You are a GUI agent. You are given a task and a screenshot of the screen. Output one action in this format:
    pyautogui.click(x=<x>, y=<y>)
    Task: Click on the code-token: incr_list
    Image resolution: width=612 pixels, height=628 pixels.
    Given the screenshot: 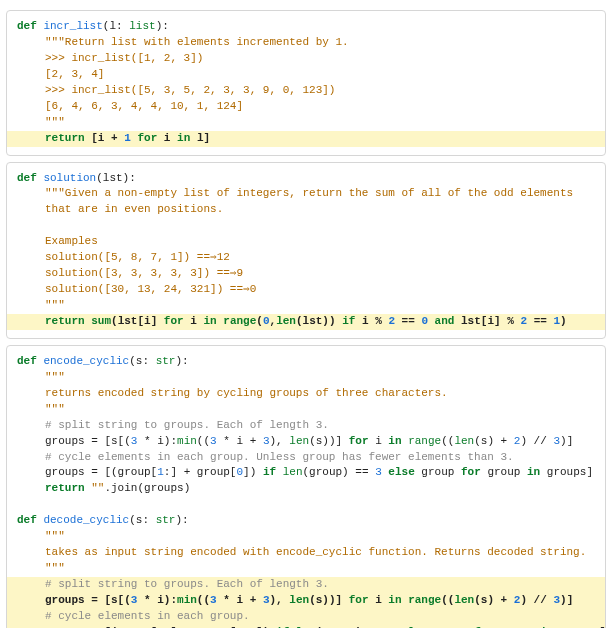 What is the action you would take?
    pyautogui.click(x=72, y=26)
    